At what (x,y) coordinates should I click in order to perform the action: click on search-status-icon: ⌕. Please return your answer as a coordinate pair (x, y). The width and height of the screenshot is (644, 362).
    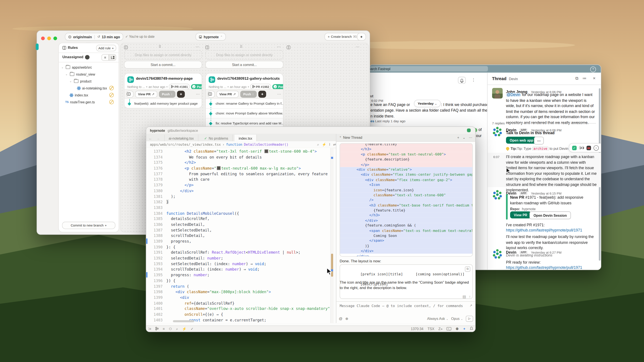
    Looking at the image, I should click on (177, 329).